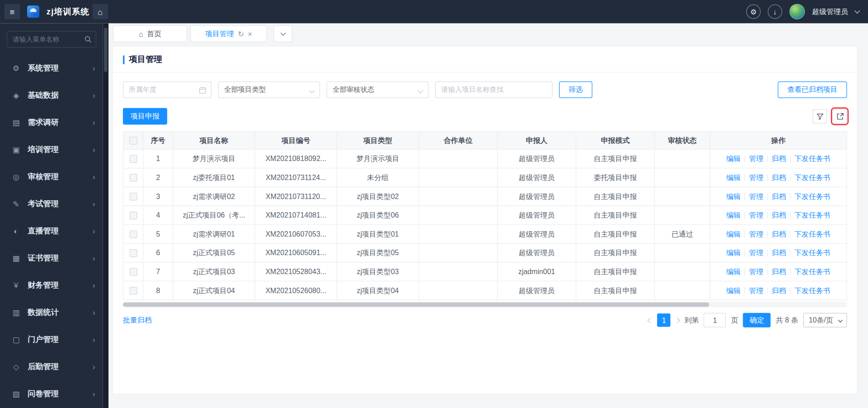 The width and height of the screenshot is (868, 408). What do you see at coordinates (94, 231) in the screenshot?
I see `chevron-right-icon: ›` at bounding box center [94, 231].